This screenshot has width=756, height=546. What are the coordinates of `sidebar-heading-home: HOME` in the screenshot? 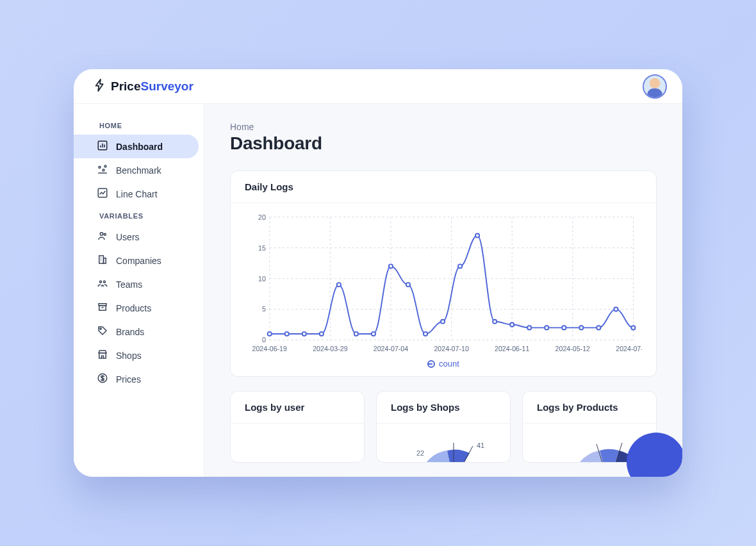 It's located at (138, 125).